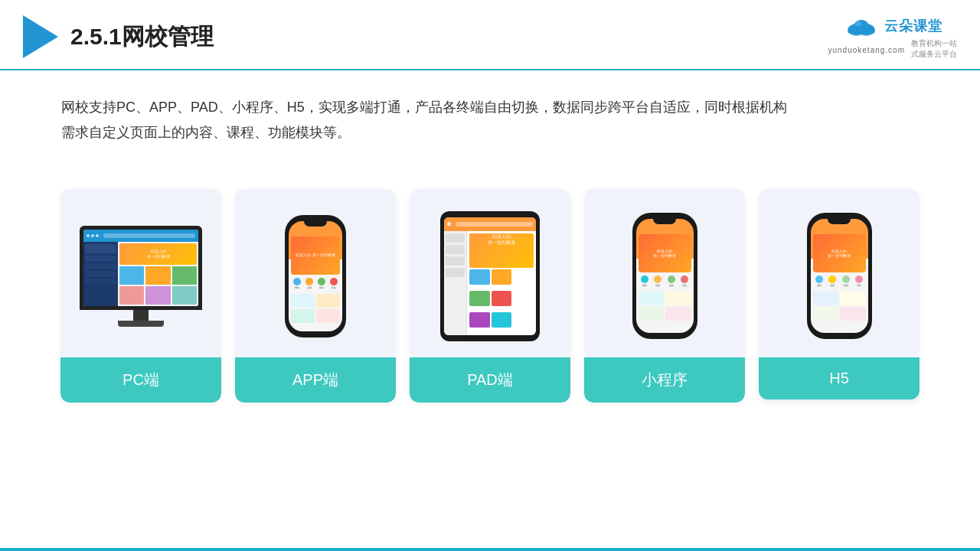 The image size is (980, 551). What do you see at coordinates (315, 308) in the screenshot?
I see `phone-cards` at bounding box center [315, 308].